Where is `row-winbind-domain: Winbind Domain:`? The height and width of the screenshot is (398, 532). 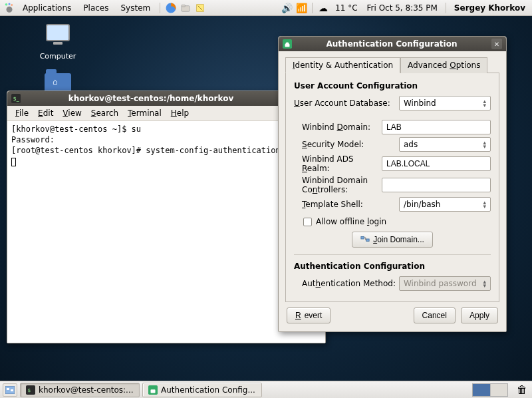 row-winbind-domain: Winbind Domain: is located at coordinates (392, 127).